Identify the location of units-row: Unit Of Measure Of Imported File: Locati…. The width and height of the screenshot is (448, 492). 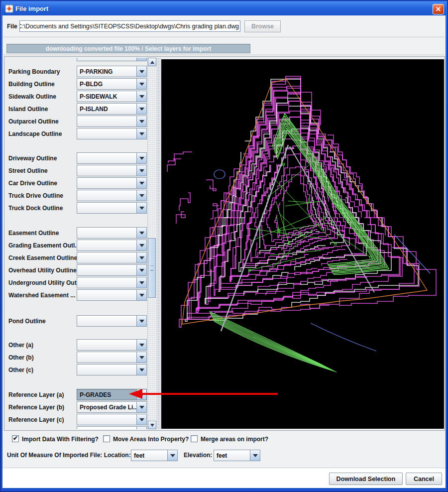
(224, 456).